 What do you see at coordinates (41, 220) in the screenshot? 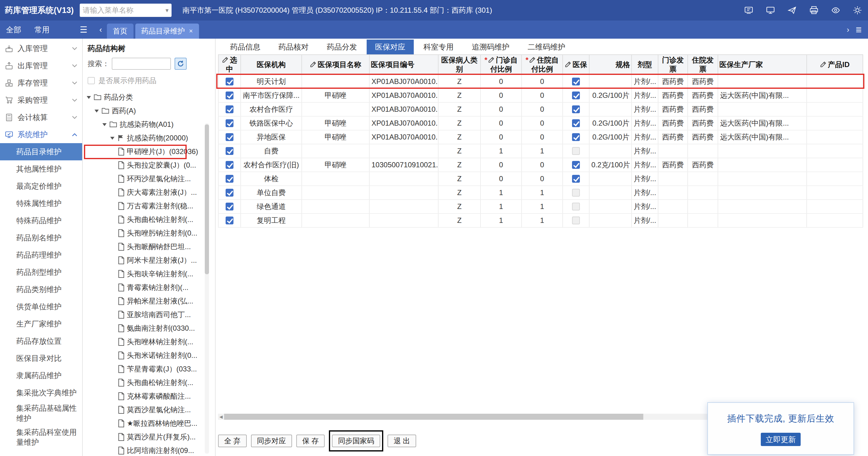
I see `sidebar-item: 特殊药品维护` at bounding box center [41, 220].